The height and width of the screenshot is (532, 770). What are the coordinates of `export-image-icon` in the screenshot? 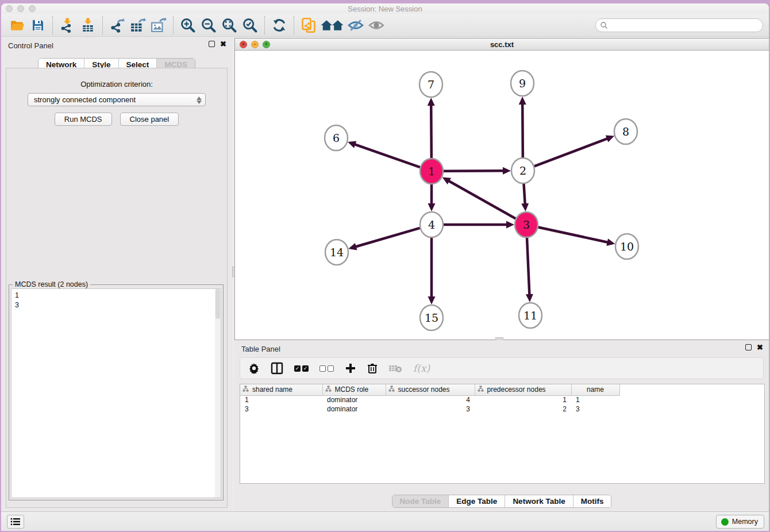 It's located at (159, 25).